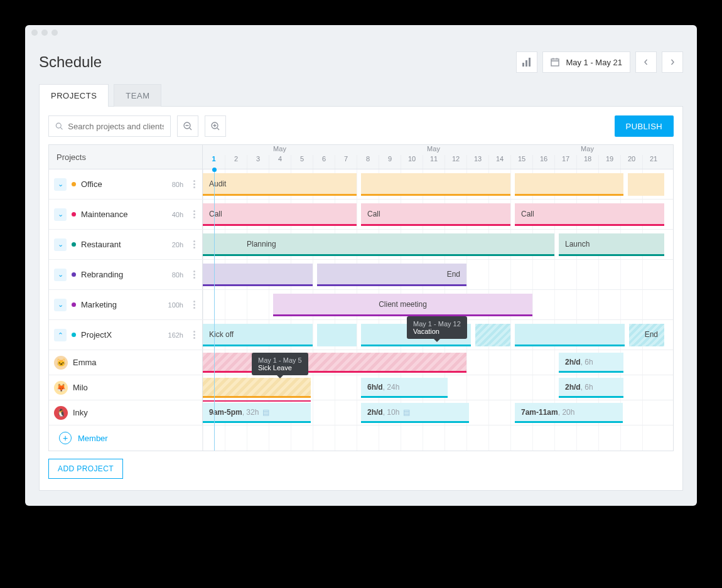 The image size is (722, 588). I want to click on next-range-button, so click(672, 62).